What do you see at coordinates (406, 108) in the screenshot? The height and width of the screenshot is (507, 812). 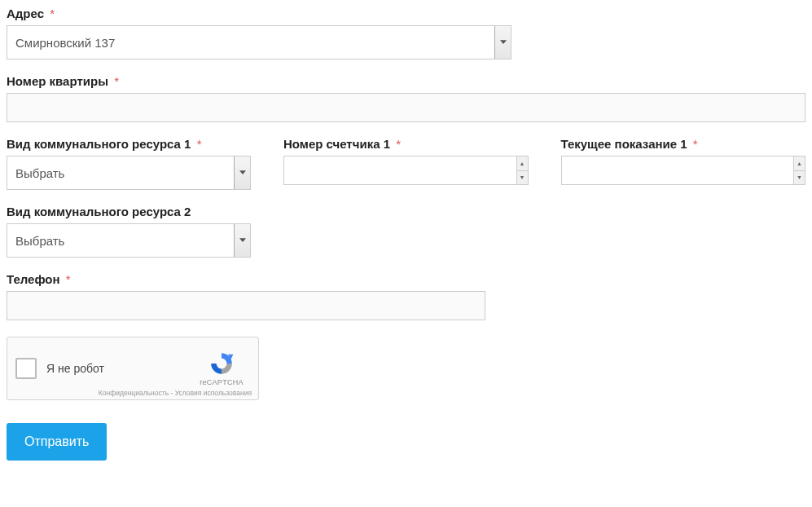 I see `apartment-input` at bounding box center [406, 108].